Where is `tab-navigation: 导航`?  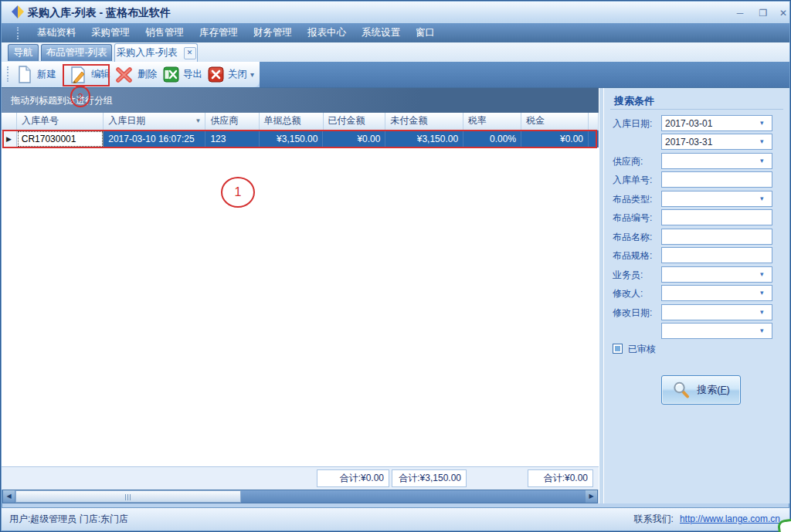 tab-navigation: 导航 is located at coordinates (23, 53).